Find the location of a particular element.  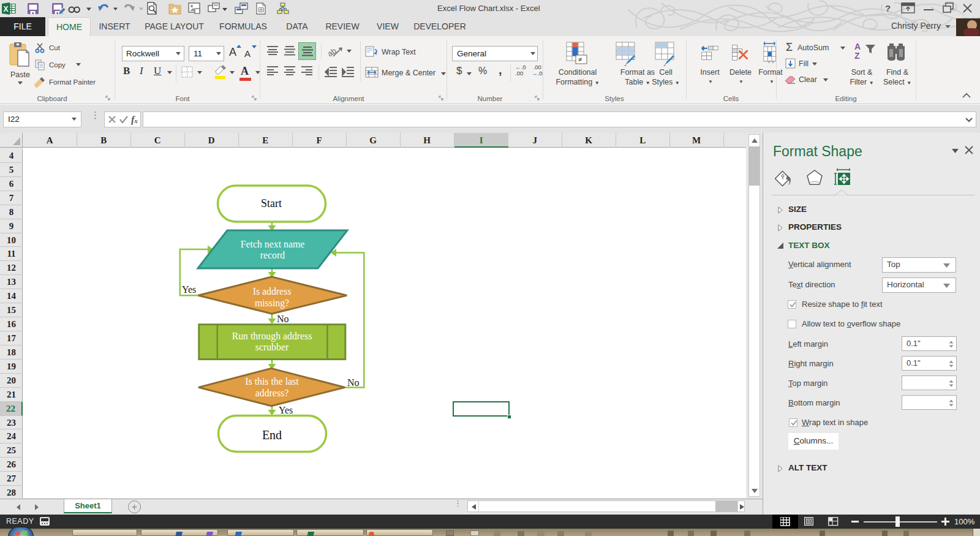

svg-text: ab is located at coordinates (333, 53).